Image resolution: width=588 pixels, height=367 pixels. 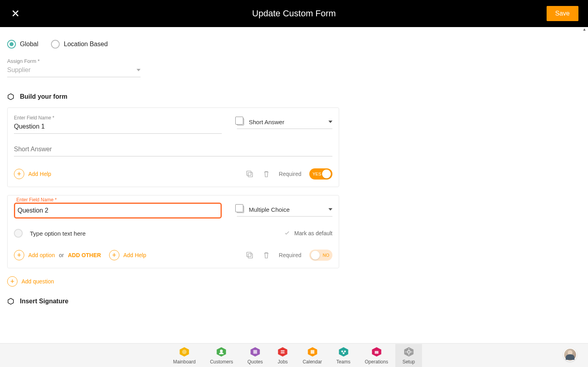 I want to click on assign-form-label: Assign Form *, so click(x=173, y=61).